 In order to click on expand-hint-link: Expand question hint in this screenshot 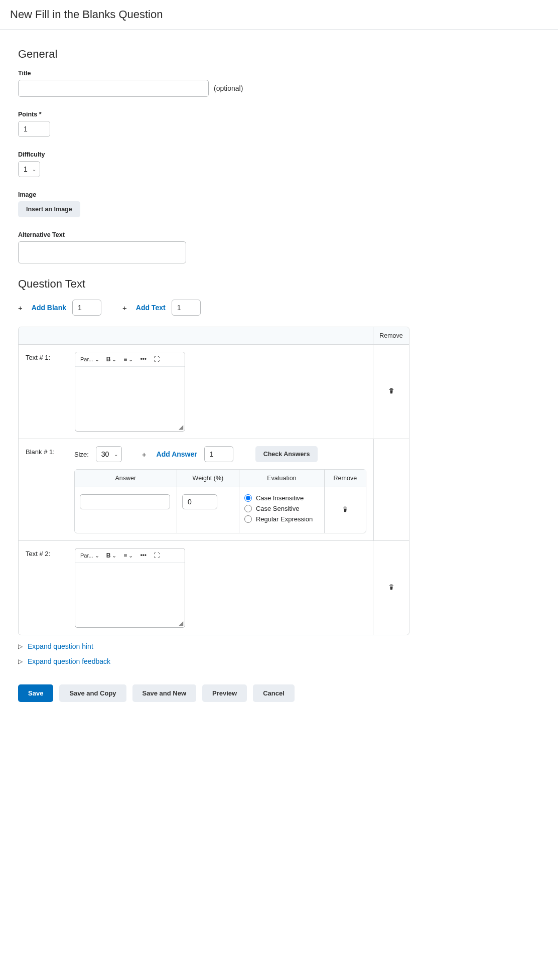, I will do `click(60, 646)`.